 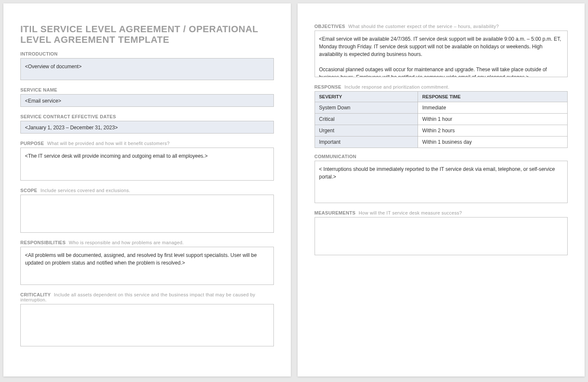 What do you see at coordinates (335, 213) in the screenshot?
I see `measurements-label-text: MEASUREMENTS` at bounding box center [335, 213].